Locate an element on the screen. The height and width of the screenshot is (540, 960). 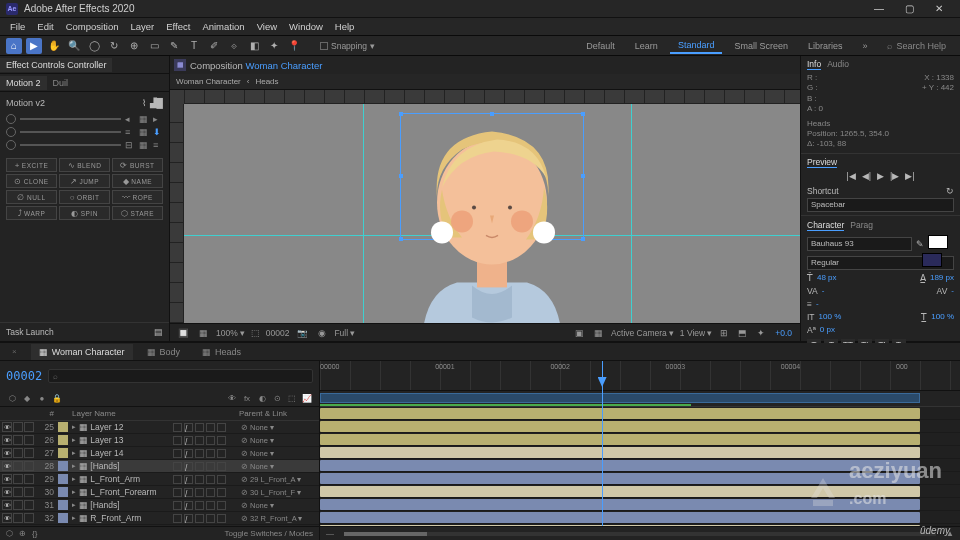
motion-btn-stare: ⬡STARE is located at coordinates (138, 213).